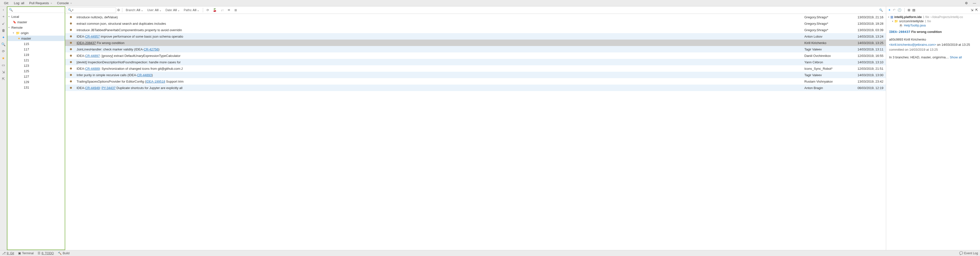 This screenshot has width=980, height=256. I want to click on event-log-button: 💬Event Log, so click(969, 253).